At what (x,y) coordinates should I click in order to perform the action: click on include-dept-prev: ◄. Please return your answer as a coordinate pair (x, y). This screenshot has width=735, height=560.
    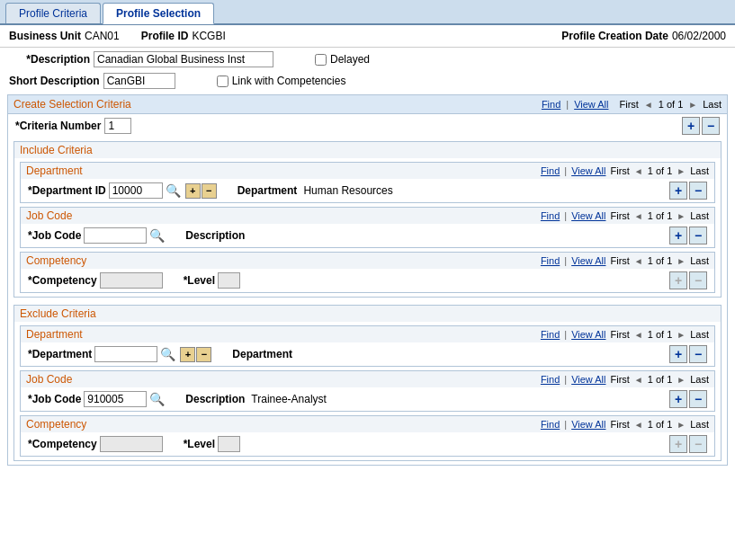
    Looking at the image, I should click on (639, 171).